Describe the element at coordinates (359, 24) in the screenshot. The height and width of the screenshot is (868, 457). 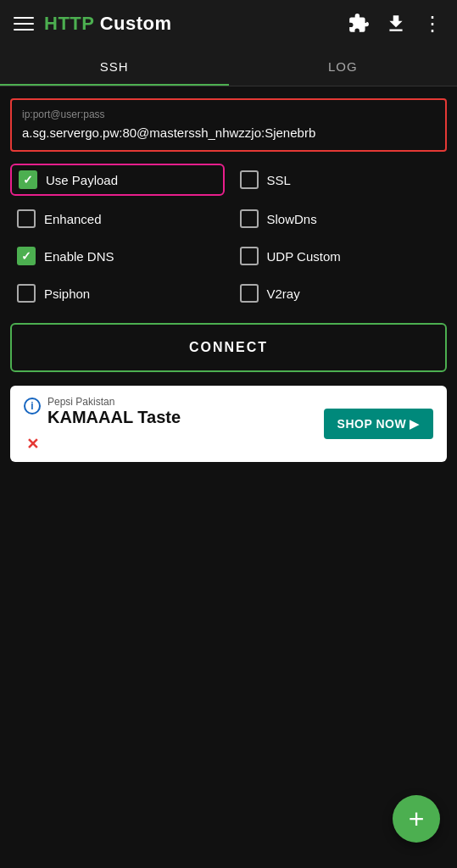
I see `extension-icon` at that location.